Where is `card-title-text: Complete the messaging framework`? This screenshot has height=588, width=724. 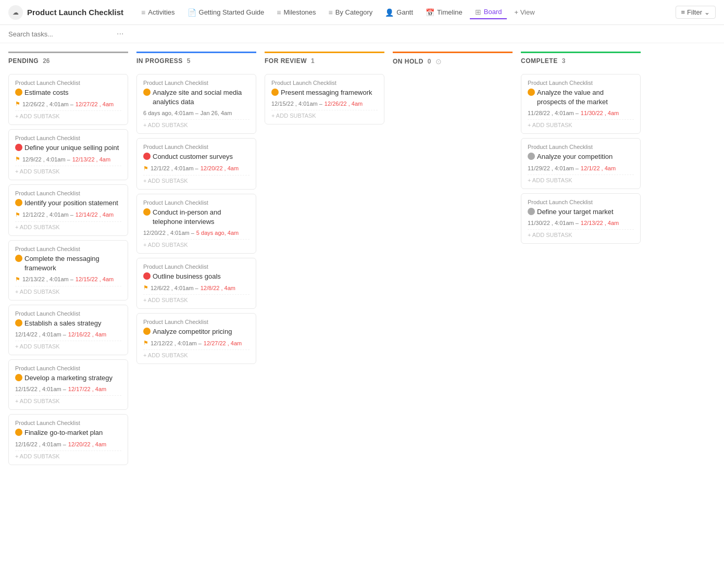 card-title-text: Complete the messaging framework is located at coordinates (73, 264).